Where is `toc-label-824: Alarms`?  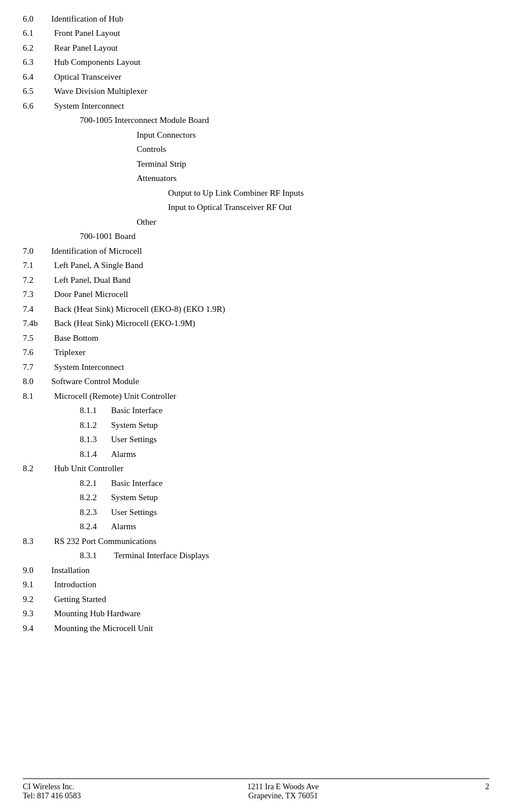 toc-label-824: Alarms is located at coordinates (124, 527).